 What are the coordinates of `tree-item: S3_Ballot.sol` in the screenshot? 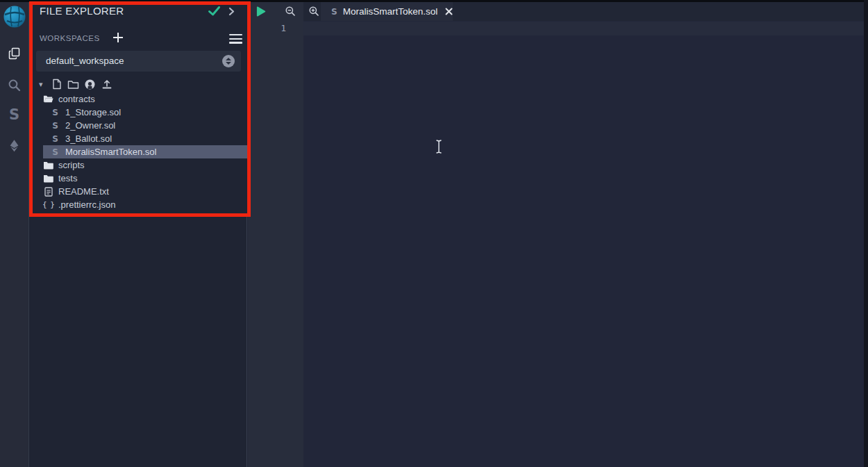 It's located at (139, 139).